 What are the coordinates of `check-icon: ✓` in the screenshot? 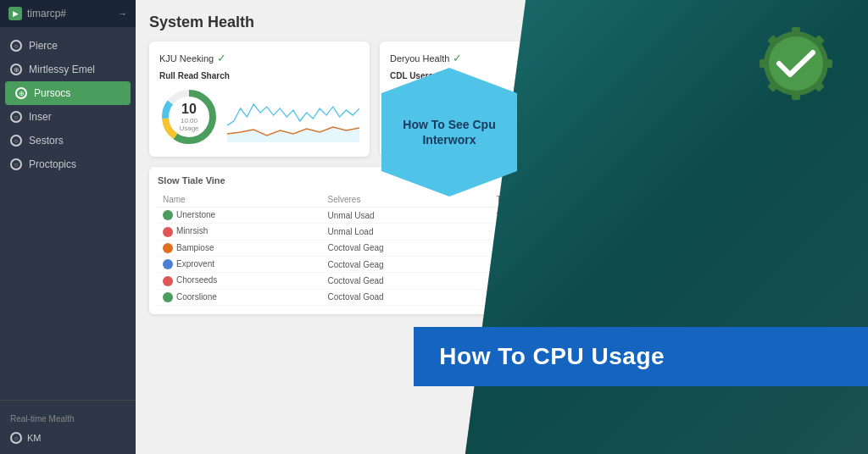 It's located at (222, 58).